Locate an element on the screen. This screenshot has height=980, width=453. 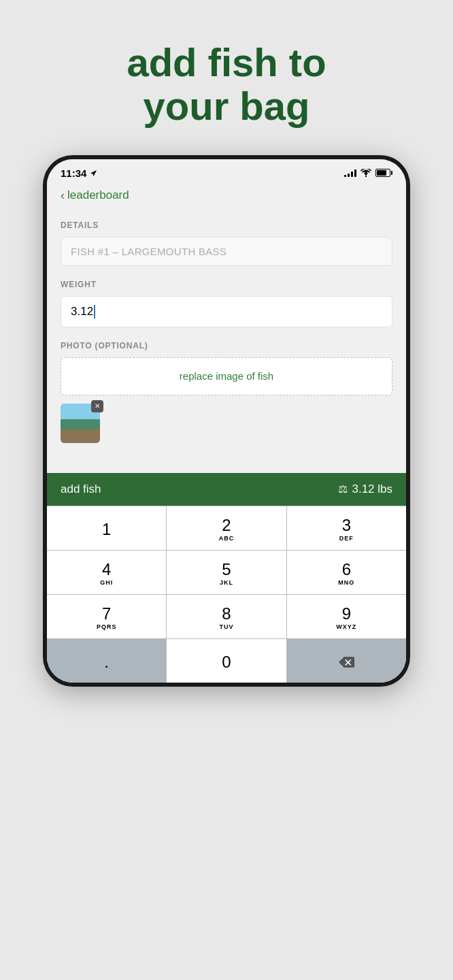
keyboard-row-4: . 0 is located at coordinates (227, 660).